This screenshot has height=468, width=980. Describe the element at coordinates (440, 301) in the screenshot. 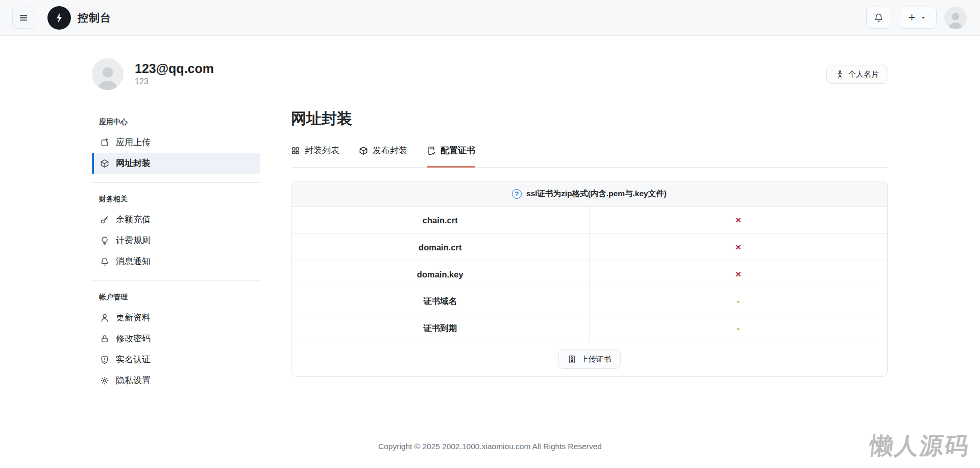

I see `cert-row-name: 证书域名` at that location.